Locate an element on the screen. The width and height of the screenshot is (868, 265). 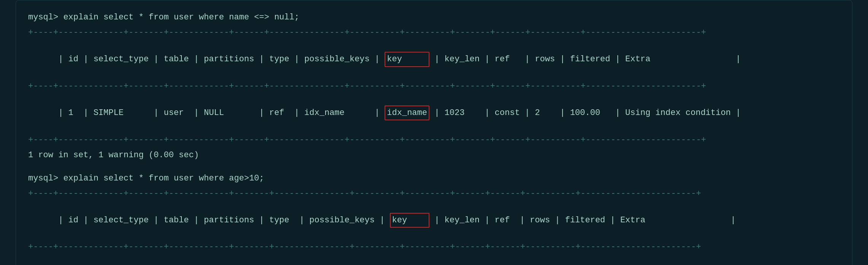
separator2-q2: +----+-------------+-------+------------… is located at coordinates (434, 247).